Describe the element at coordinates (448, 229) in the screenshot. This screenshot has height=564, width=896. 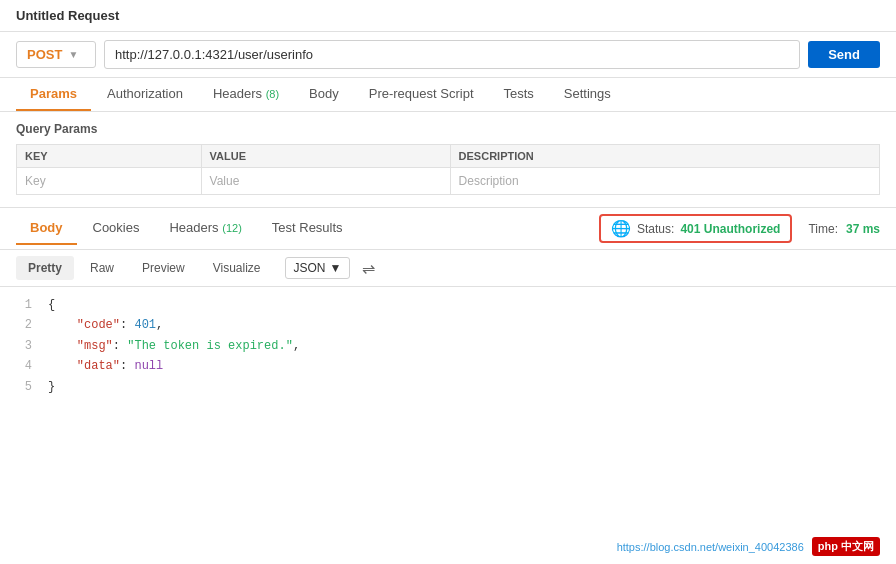
I see `response-tabs-row: Body Cookies Headers (12) Test Results 🌐…` at that location.